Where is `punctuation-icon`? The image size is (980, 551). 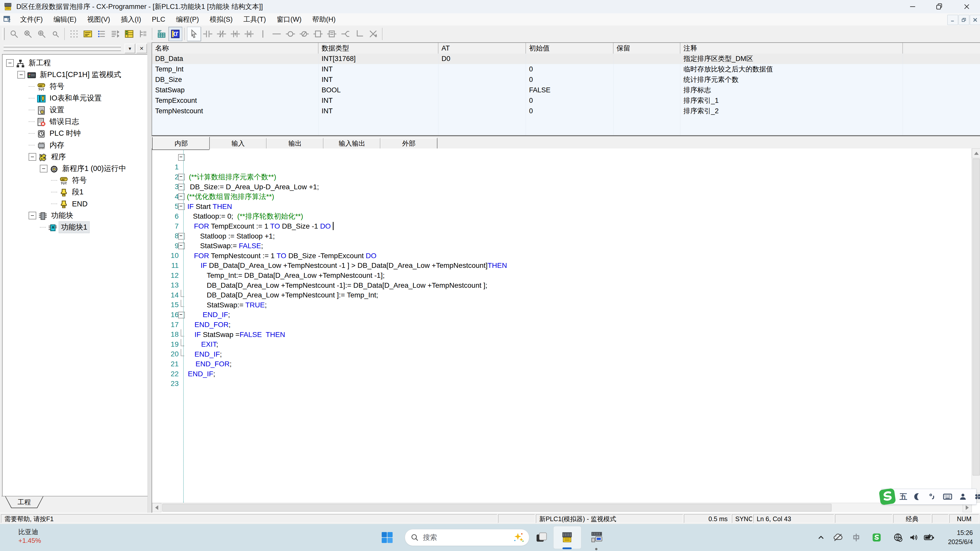 punctuation-icon is located at coordinates (932, 497).